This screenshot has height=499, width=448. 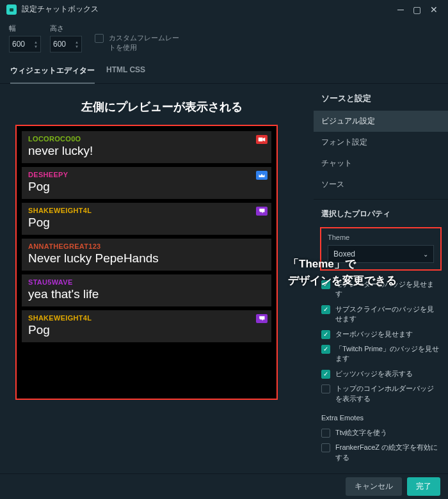 What do you see at coordinates (381, 315) in the screenshot?
I see `check-sub-badge: サブスクライバーのバッジを見せます` at bounding box center [381, 315].